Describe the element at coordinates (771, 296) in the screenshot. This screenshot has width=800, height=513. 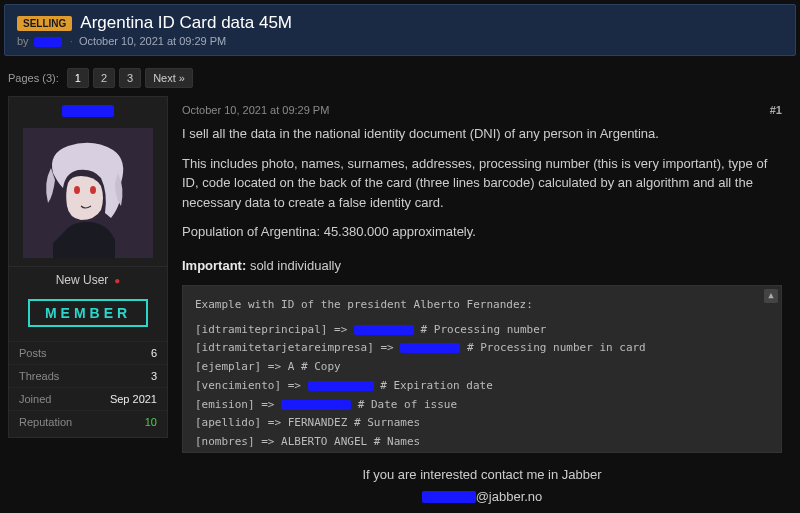
I see `scroll-up-icon: ▲` at that location.